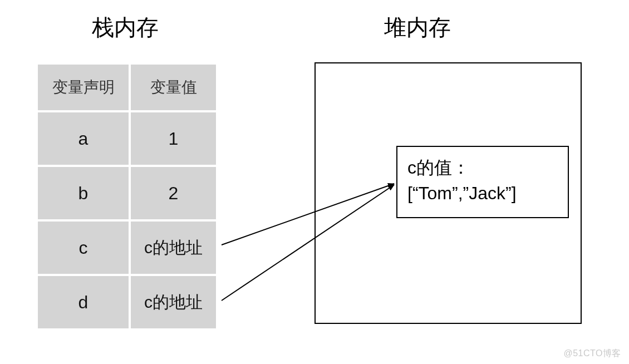 This screenshot has width=629, height=364. Describe the element at coordinates (417, 28) in the screenshot. I see `heap-title: 堆内存` at that location.